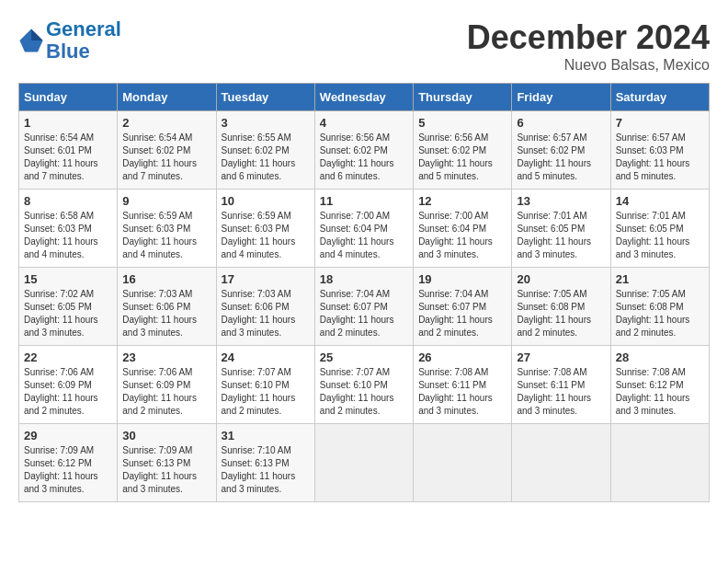 The image size is (728, 563). What do you see at coordinates (660, 314) in the screenshot?
I see `day-info: Sunrise: 7:05 AMSunset: 6:08 PMDaylight:…` at bounding box center [660, 314].